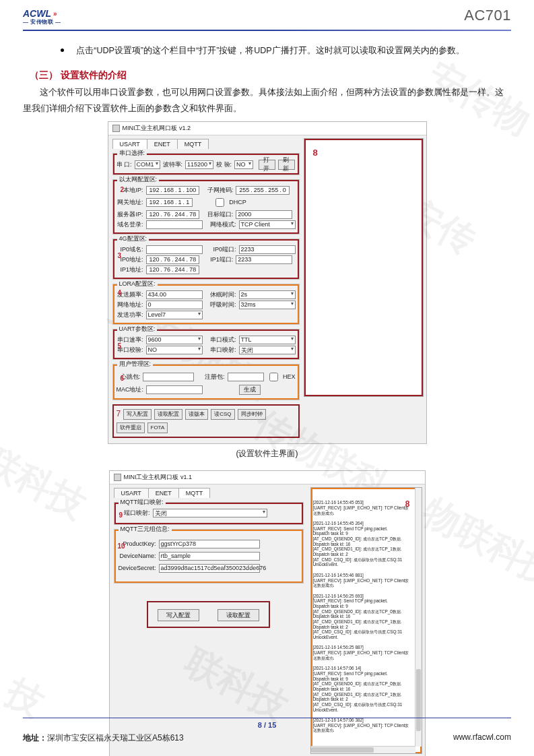  Describe the element at coordinates (267, 249) in the screenshot. I see `ip0-port-input: 2233` at that location.